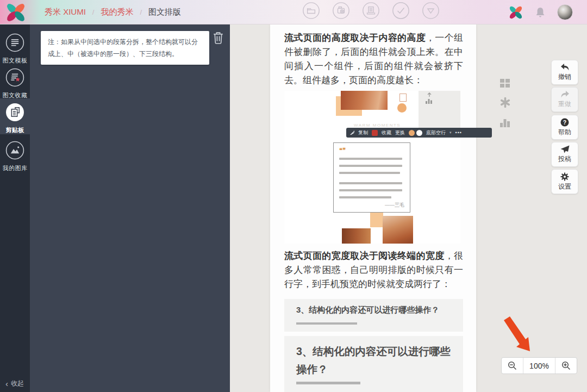  Describe the element at coordinates (218, 38) in the screenshot. I see `trash-icon` at that location.